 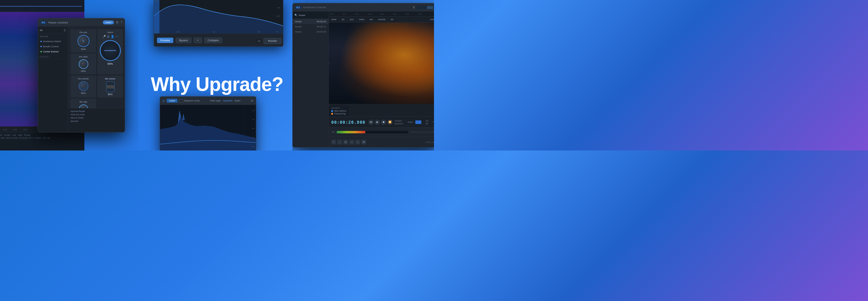 I want to click on breath-control-item: Breath Control, so click(x=53, y=46).